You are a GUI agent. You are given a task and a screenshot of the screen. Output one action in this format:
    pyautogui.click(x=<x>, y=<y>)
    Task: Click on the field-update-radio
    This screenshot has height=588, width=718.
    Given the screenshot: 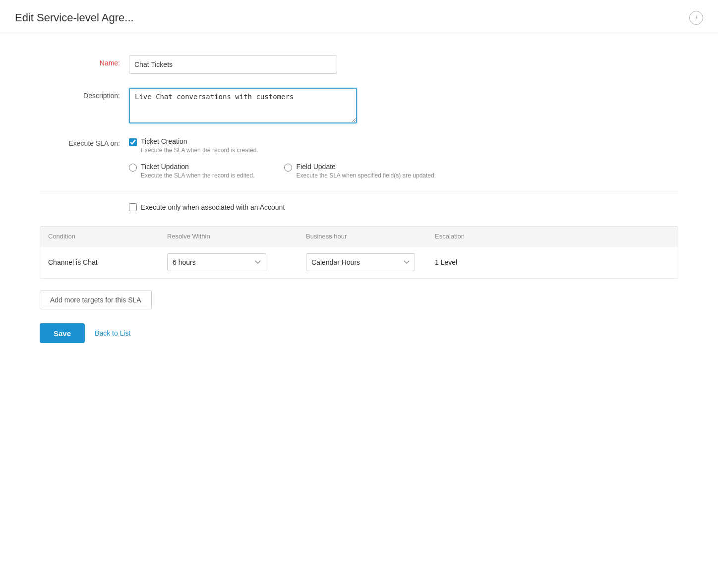 What is the action you would take?
    pyautogui.click(x=288, y=168)
    